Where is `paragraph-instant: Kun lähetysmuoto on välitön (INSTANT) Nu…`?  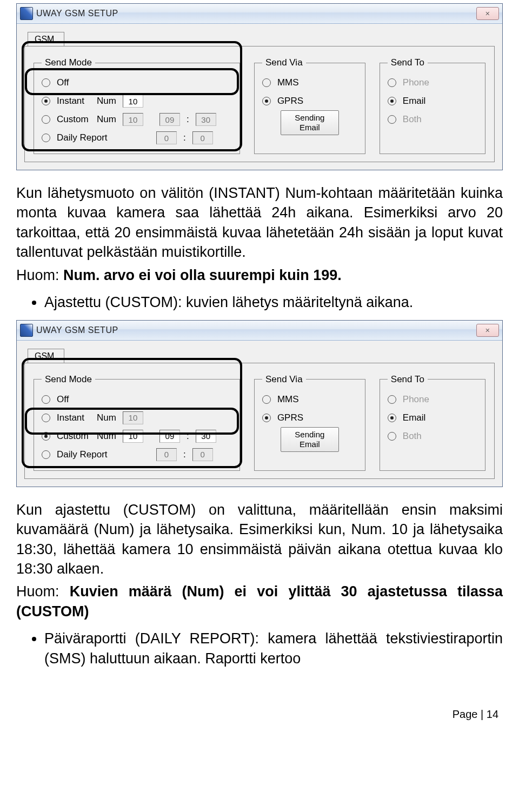
paragraph-instant: Kun lähetysmuoto on välitön (INSTANT) Nu… is located at coordinates (260, 223).